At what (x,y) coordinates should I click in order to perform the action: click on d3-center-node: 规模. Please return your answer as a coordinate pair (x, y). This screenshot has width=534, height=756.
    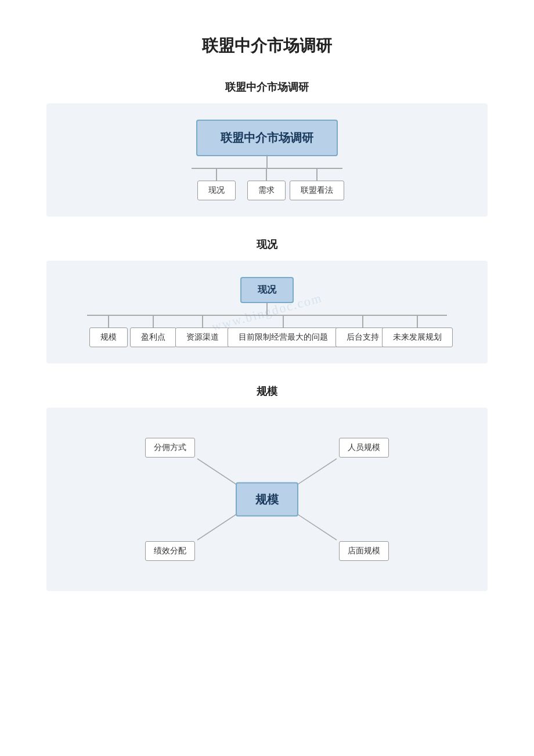
    Looking at the image, I should click on (267, 499).